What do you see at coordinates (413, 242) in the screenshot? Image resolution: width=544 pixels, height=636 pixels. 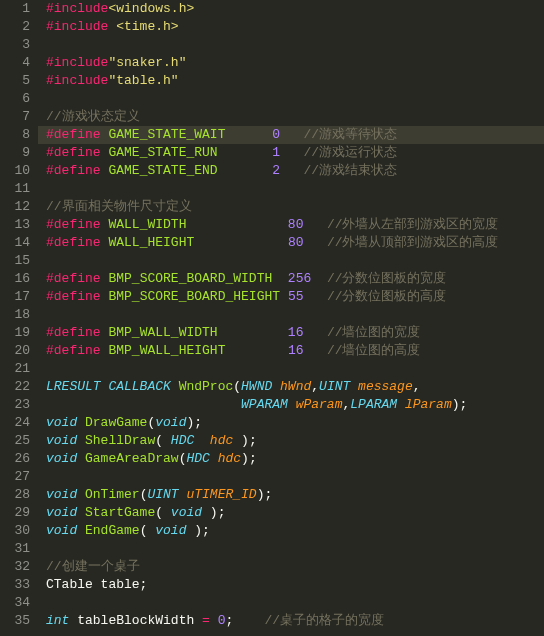 I see `token-comment: //外墙从顶部到游戏区的高度` at bounding box center [413, 242].